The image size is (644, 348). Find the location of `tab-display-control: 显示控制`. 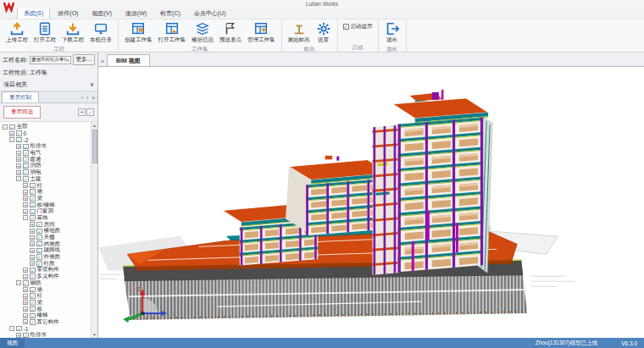

tab-display-control: 显示控制 is located at coordinates (20, 97).